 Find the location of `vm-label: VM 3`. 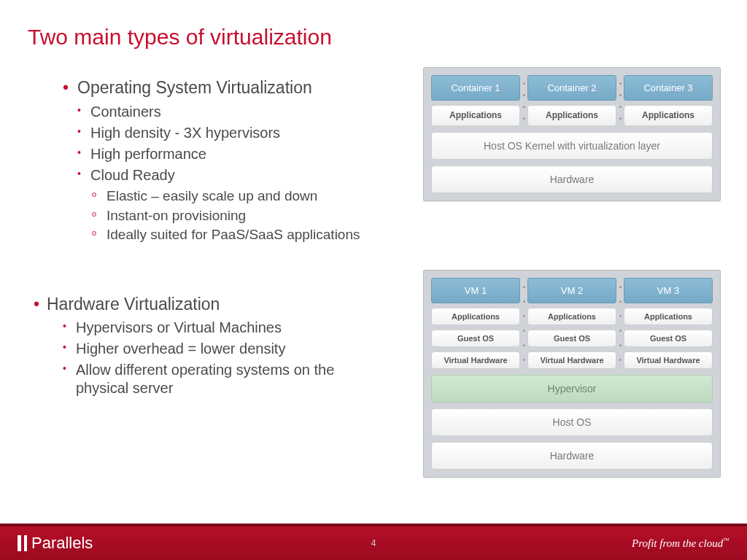

vm-label: VM 3 is located at coordinates (668, 290).